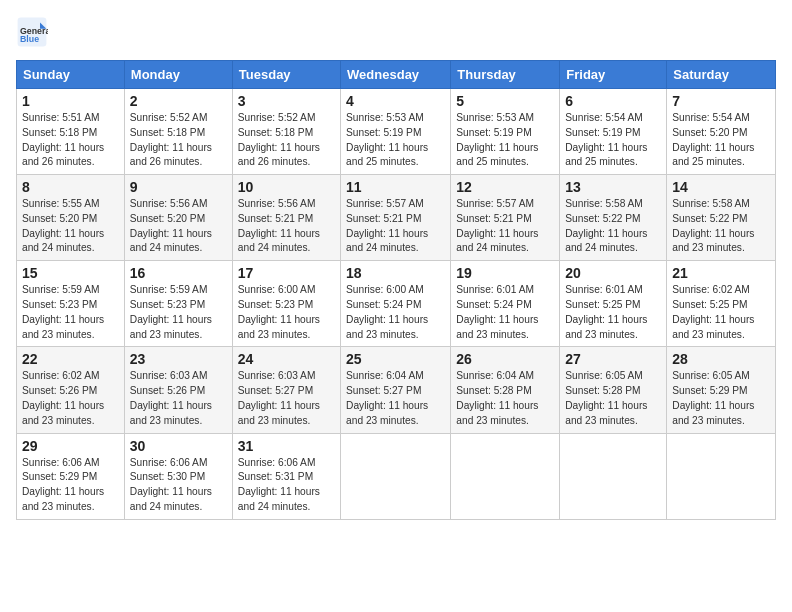 This screenshot has height=612, width=792. What do you see at coordinates (178, 304) in the screenshot?
I see `day-cell: 16Sunrise: 5:59 AMSunset: 5:23 PMDayligh…` at bounding box center [178, 304].